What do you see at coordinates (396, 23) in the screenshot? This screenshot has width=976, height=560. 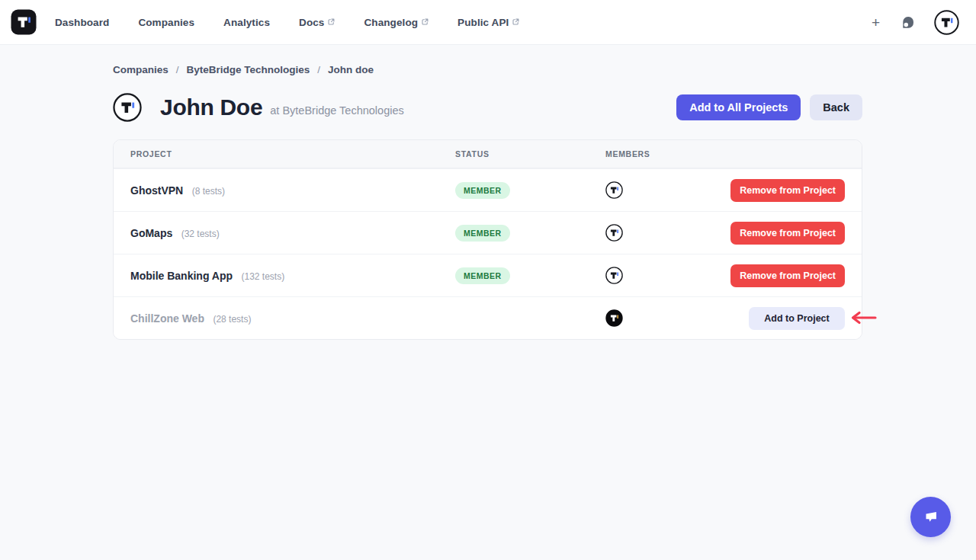 I see `nav-changelog: Changelog` at bounding box center [396, 23].